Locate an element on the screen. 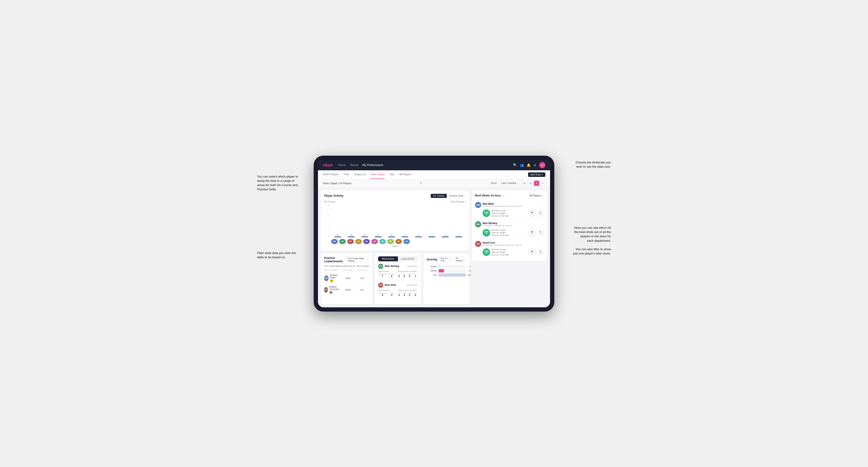  bar-d-billingham: 4 is located at coordinates (405, 237).